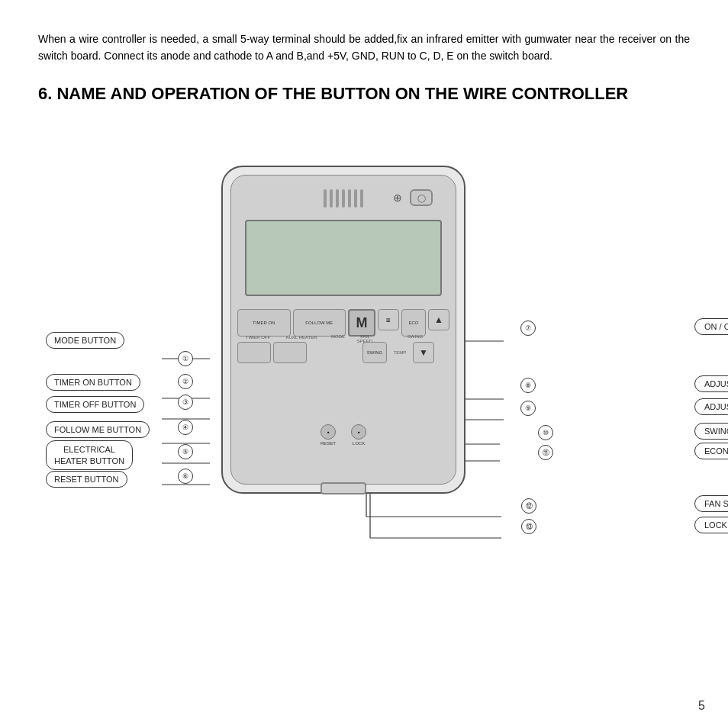 The image size is (728, 728). What do you see at coordinates (328, 443) in the screenshot?
I see `reset-label: RESET` at bounding box center [328, 443].